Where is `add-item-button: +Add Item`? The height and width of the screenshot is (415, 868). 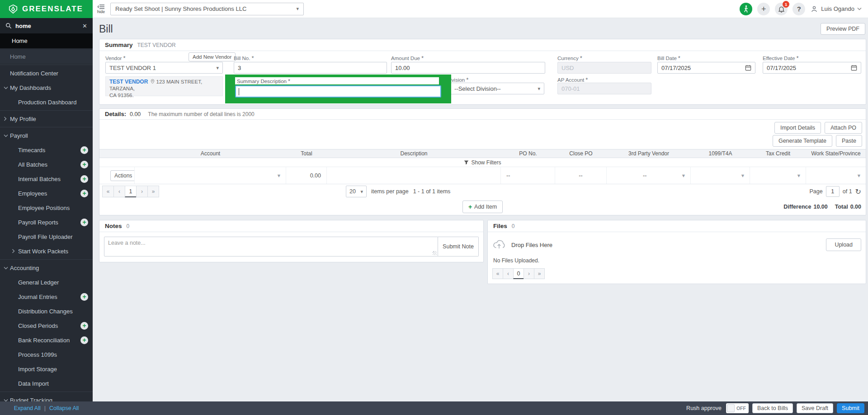 add-item-button: +Add Item is located at coordinates (483, 207).